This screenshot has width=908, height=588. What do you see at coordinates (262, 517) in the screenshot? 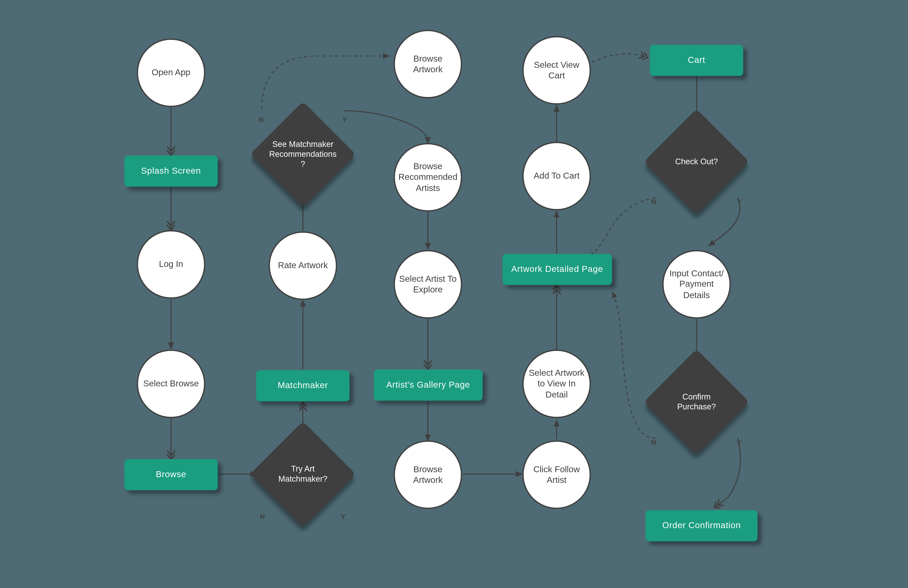
I see `label-n-try-match: N` at bounding box center [262, 517].